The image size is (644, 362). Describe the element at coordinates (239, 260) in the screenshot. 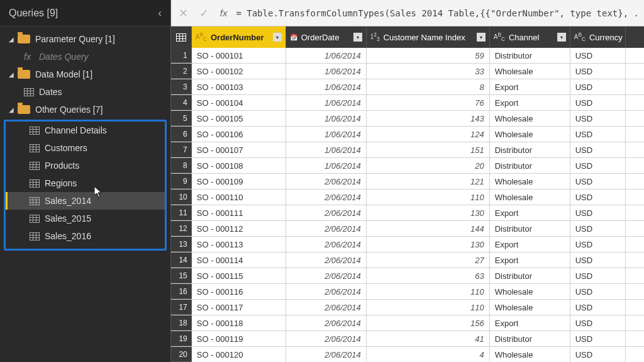

I see `cell-ordernumber: SO - 000114` at that location.